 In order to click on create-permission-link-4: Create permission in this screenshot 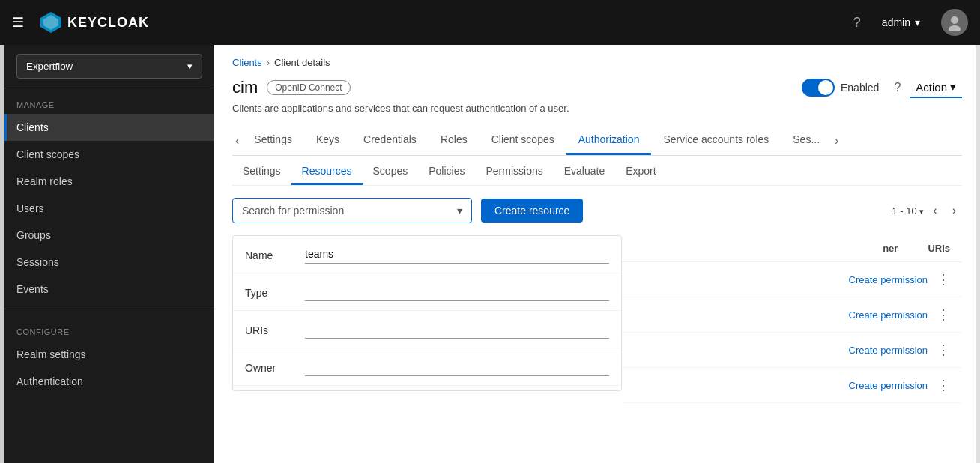, I will do `click(889, 385)`.